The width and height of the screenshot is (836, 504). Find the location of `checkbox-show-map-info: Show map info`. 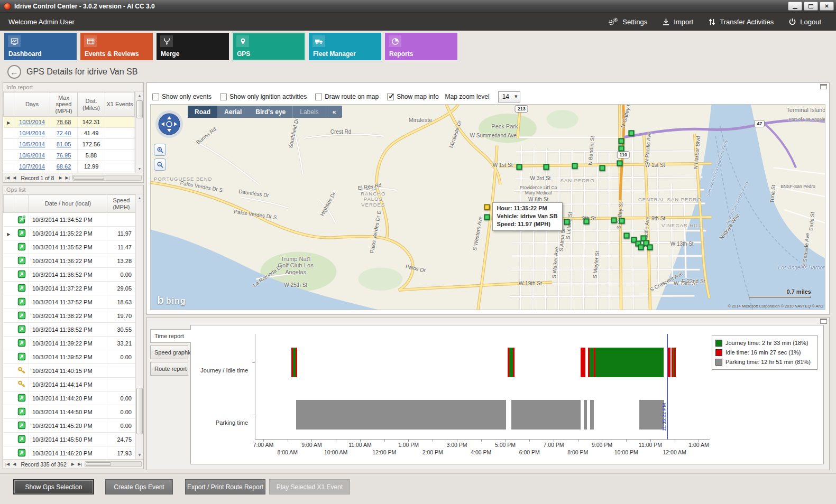

checkbox-show-map-info: Show map info is located at coordinates (412, 97).